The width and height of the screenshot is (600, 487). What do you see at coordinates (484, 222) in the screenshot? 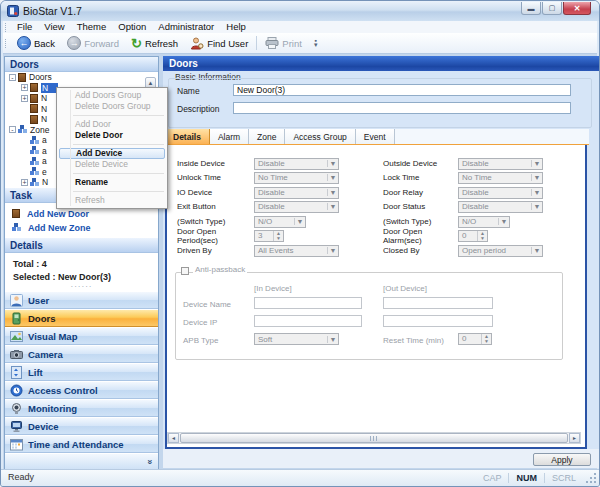
I see `switch-type-right-select: N/O▼` at bounding box center [484, 222].